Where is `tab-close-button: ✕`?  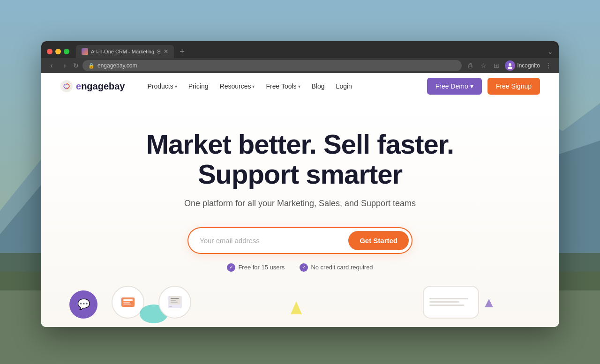
tab-close-button: ✕ is located at coordinates (166, 52).